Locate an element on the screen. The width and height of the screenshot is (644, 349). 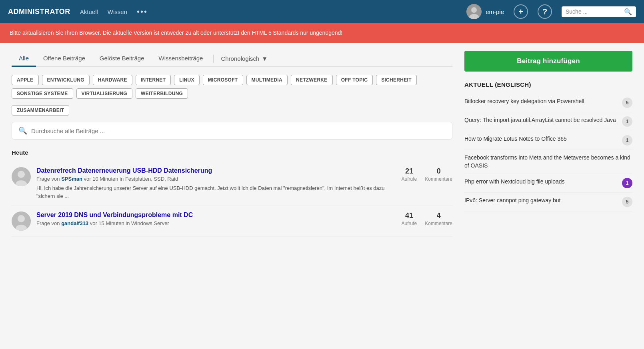
post-author-2: gandalf313 is located at coordinates (75, 223).